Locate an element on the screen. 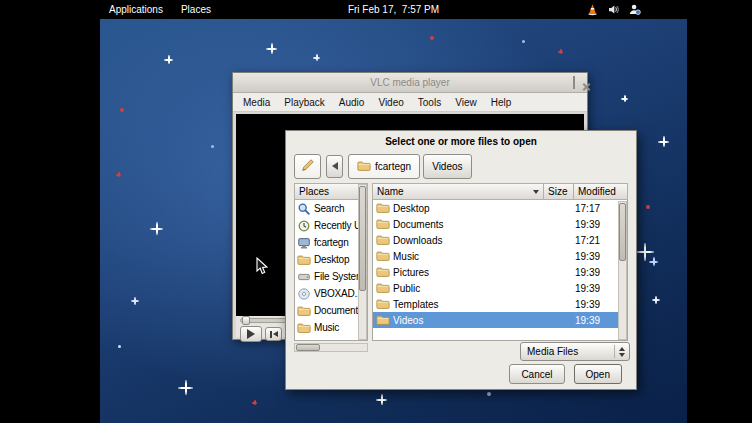  open-button: Open is located at coordinates (598, 374).